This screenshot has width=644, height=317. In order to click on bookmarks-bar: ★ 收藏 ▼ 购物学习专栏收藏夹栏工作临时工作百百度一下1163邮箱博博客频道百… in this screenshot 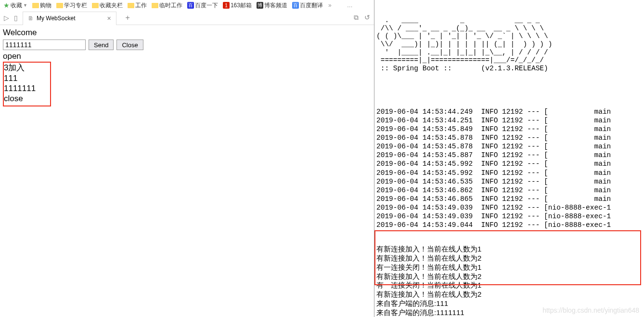, I will do `click(187, 5)`.